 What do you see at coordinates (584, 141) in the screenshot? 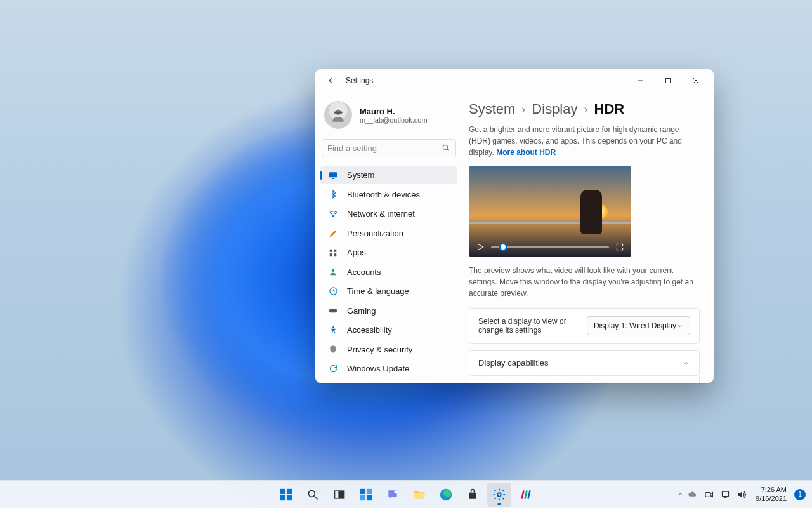
I see `hdr-description: Get a brighter and more vibrant picture …` at bounding box center [584, 141].